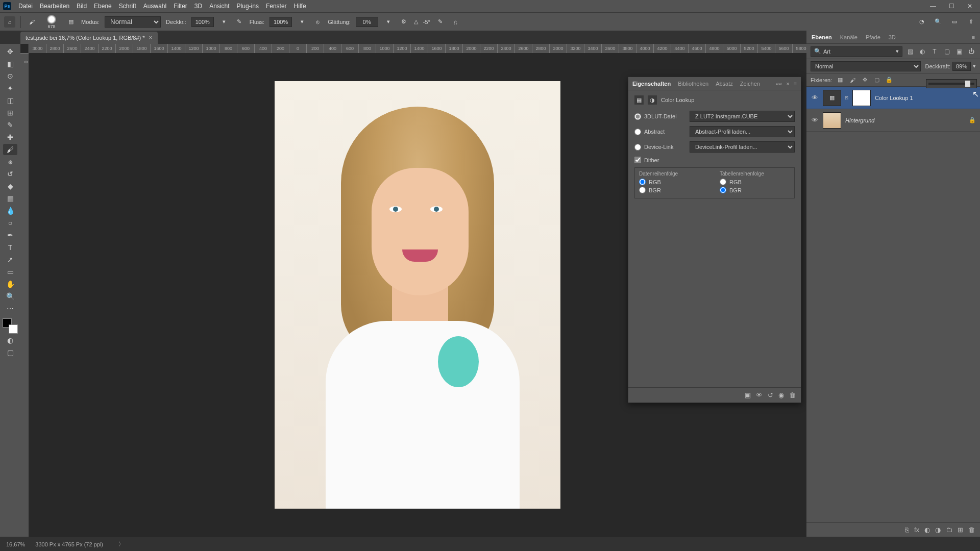 This screenshot has width=980, height=551. I want to click on abstract-select: Abstract-Profil laden..., so click(742, 132).